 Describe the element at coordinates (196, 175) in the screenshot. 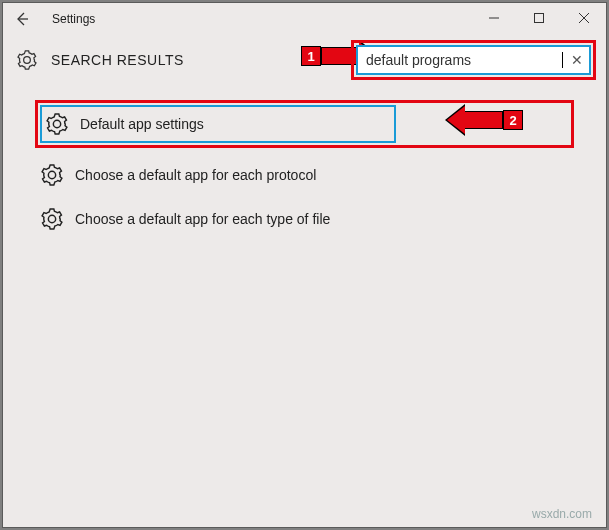

I see `result-label: Choose a default app for each protocol` at that location.